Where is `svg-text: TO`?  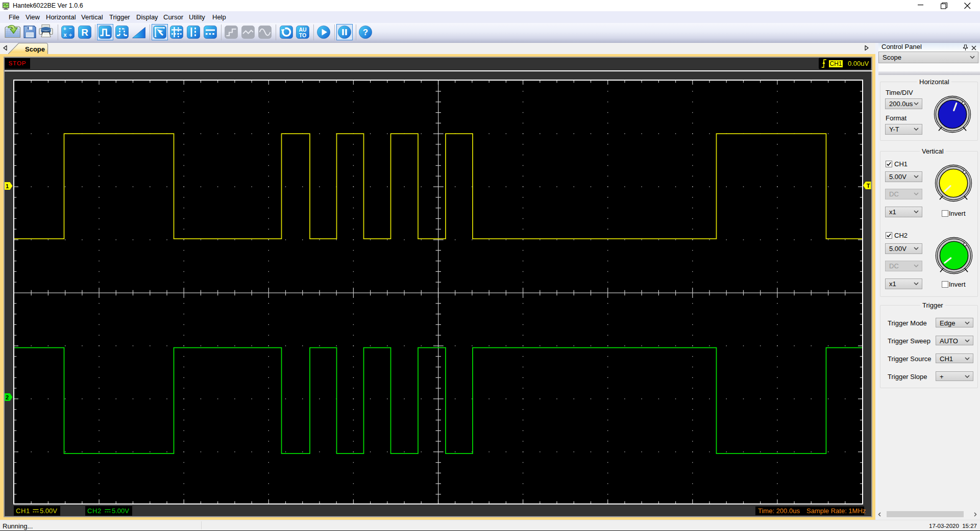 svg-text: TO is located at coordinates (303, 35).